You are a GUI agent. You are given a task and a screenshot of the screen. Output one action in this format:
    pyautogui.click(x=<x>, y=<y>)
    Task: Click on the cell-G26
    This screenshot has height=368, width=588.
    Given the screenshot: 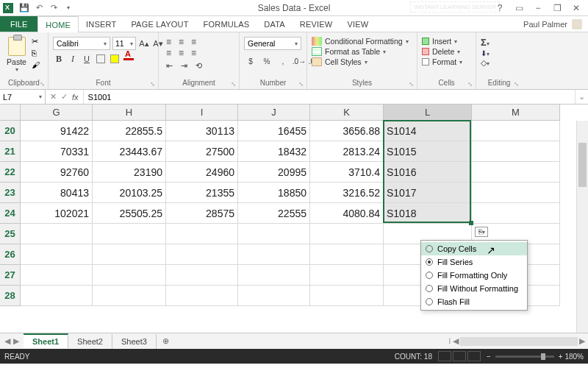 What is the action you would take?
    pyautogui.click(x=57, y=255)
    